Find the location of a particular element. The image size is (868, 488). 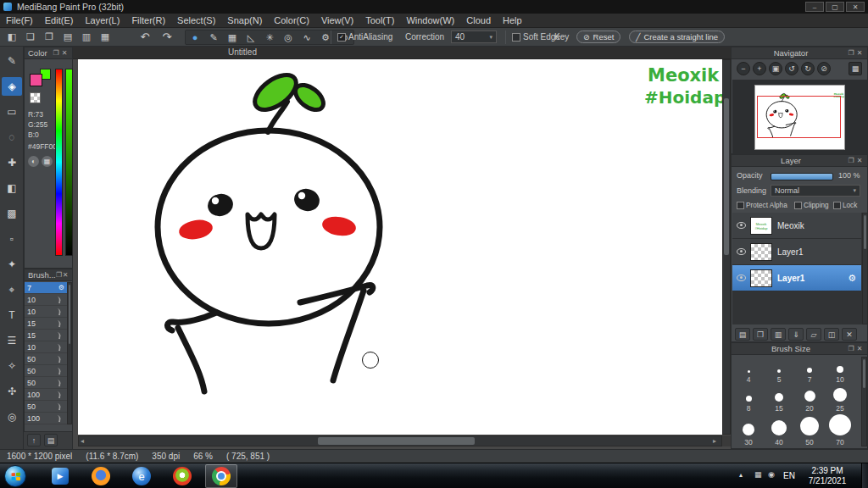

shape-brush-tool: ⌖ is located at coordinates (12, 290).